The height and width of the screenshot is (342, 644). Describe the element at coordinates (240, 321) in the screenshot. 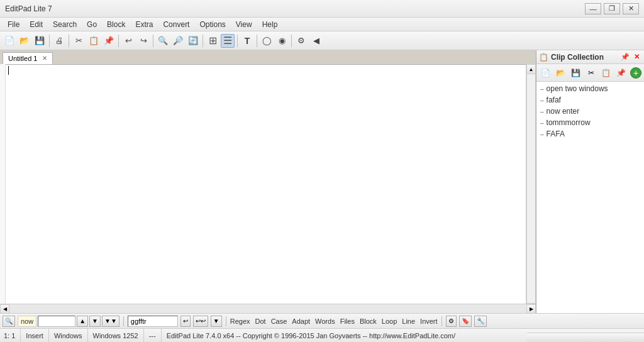

I see `regex-option: Regex` at that location.